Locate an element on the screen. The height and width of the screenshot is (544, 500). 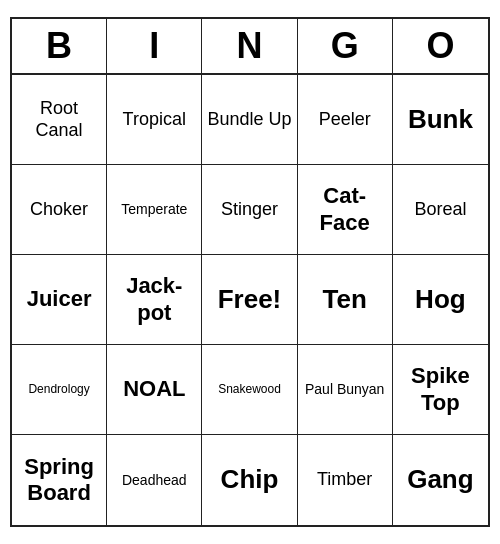
bingo-cell: Cat-Face is located at coordinates (346, 210).